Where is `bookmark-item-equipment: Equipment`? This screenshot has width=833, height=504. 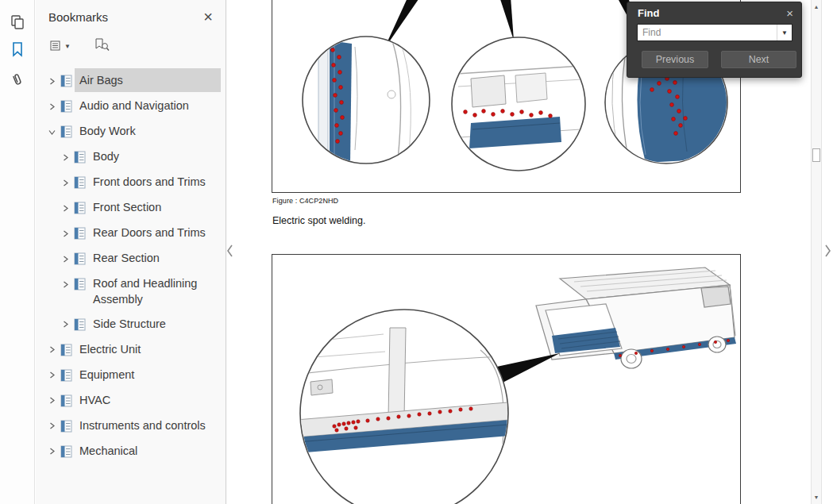
bookmark-item-equipment: Equipment is located at coordinates (130, 375).